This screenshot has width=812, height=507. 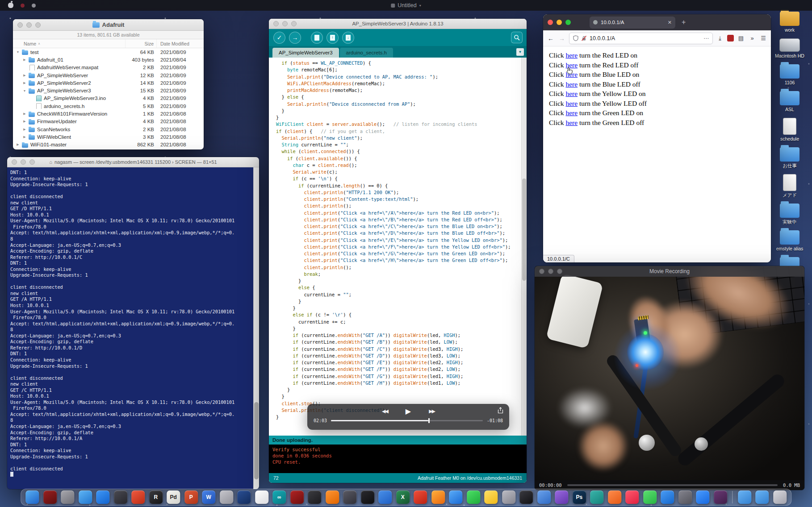 I want to click on dock-icon-music, so click(x=632, y=497).